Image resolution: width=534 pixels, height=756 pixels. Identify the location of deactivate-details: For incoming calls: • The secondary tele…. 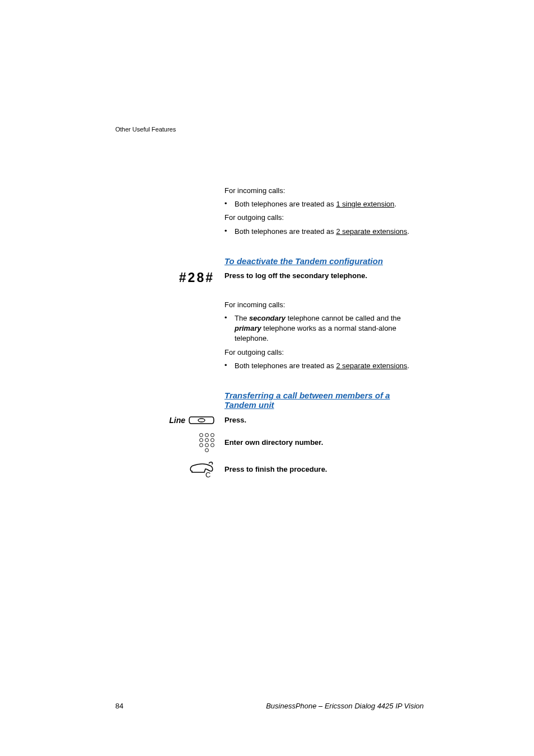
(324, 336).